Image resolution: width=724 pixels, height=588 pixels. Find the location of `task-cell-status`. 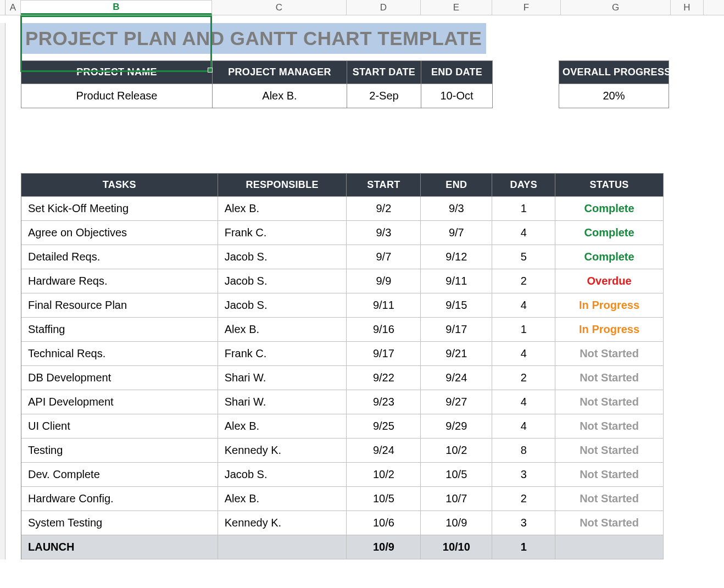

task-cell-status is located at coordinates (610, 547).